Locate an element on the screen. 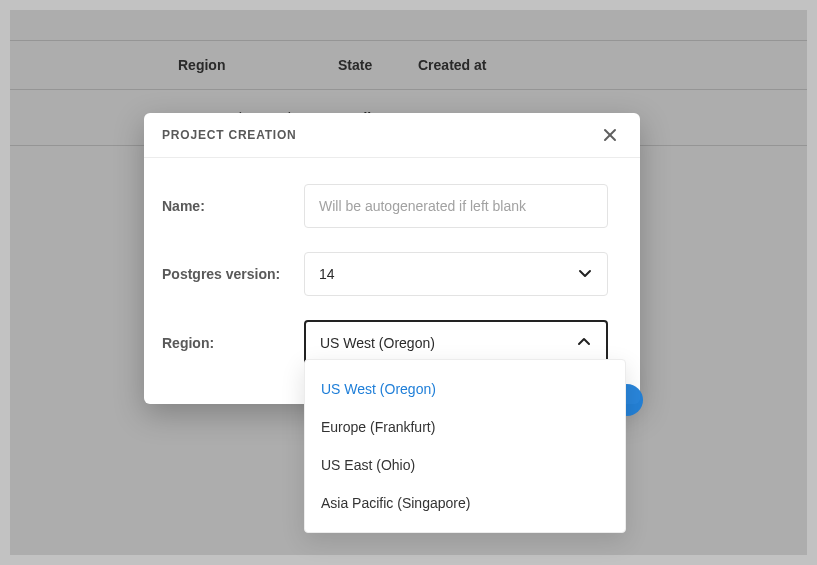 Image resolution: width=817 pixels, height=565 pixels. region-option-us-west-oregon: US West (Oregon) is located at coordinates (465, 389).